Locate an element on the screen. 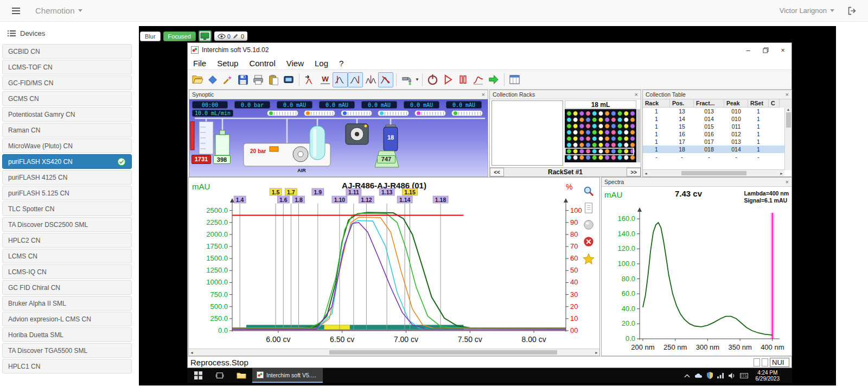 The height and width of the screenshot is (392, 868). gradient-curve-icon is located at coordinates (478, 80).